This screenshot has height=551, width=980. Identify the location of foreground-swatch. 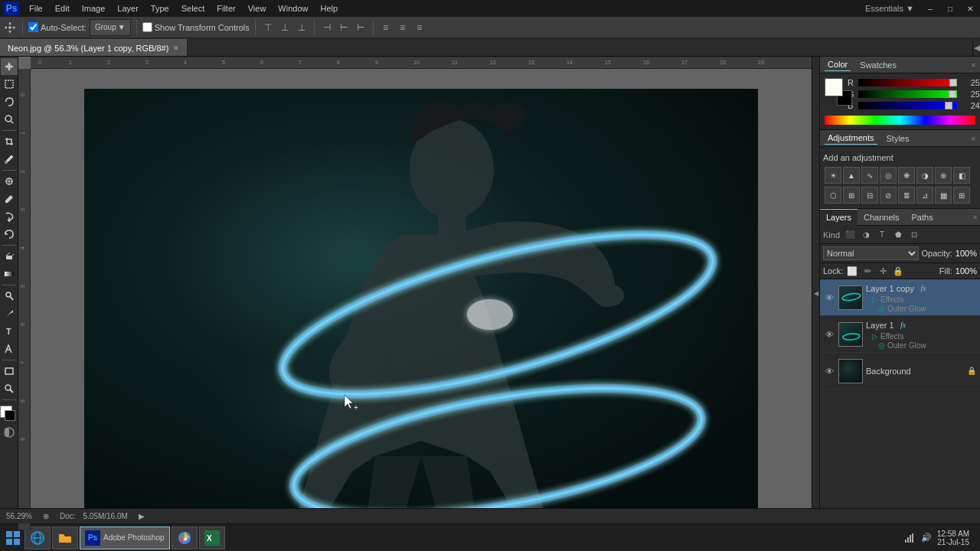
(834, 87).